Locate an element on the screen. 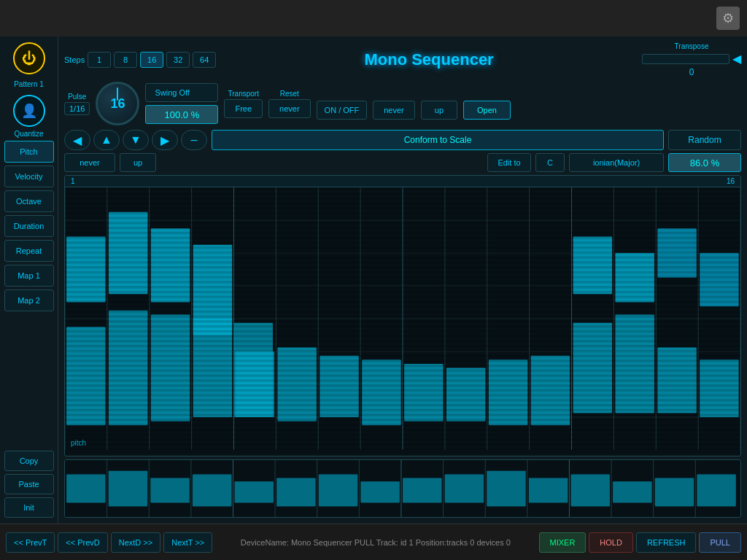 Image resolution: width=747 pixels, height=560 pixels. step-32-button: 32 is located at coordinates (178, 60).